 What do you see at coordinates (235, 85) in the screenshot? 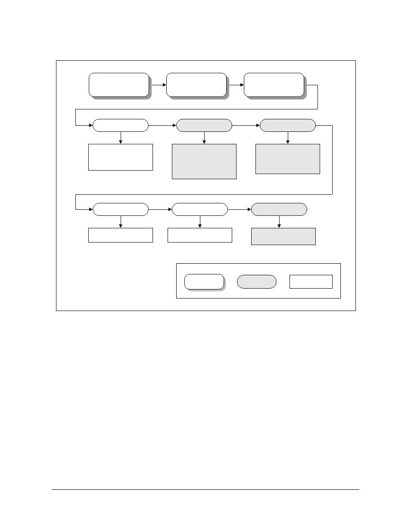
I see `arrow-r1-b-c` at bounding box center [235, 85].